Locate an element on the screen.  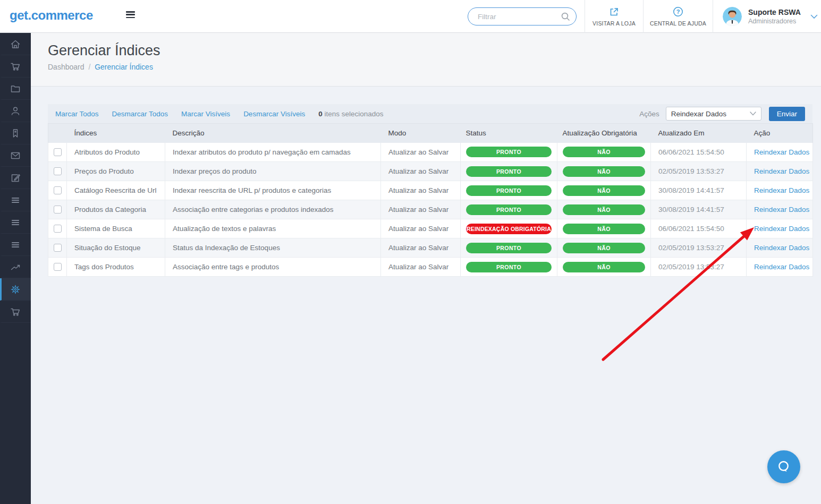
chart-icon is located at coordinates (15, 267).